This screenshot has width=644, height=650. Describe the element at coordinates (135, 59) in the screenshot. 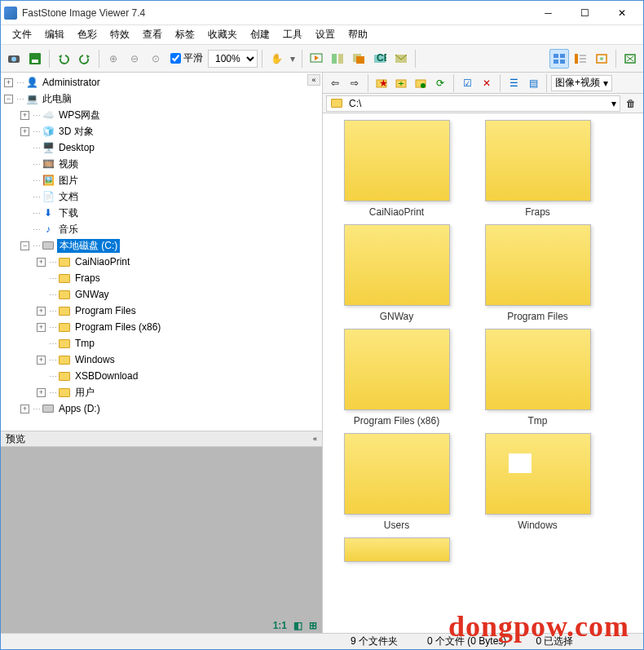

I see `zoom-out-icon: ⊖` at that location.